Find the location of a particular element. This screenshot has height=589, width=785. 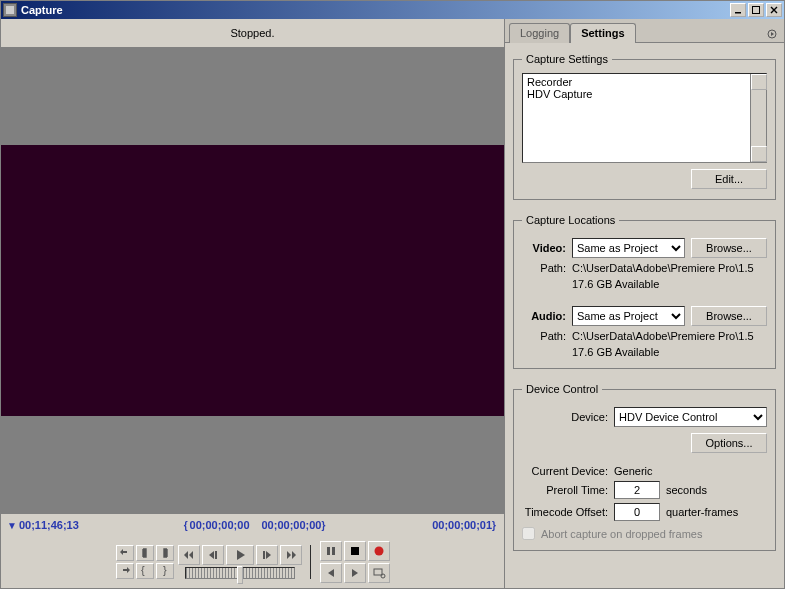

titlebar: Capture is located at coordinates (392, 10).